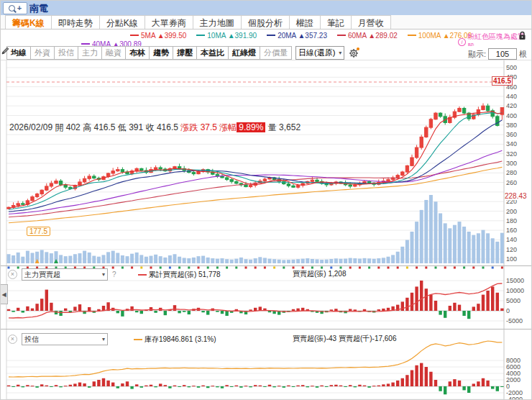  What do you see at coordinates (213, 53) in the screenshot?
I see `toolbar-button-本益比: 本益比` at bounding box center [213, 53].